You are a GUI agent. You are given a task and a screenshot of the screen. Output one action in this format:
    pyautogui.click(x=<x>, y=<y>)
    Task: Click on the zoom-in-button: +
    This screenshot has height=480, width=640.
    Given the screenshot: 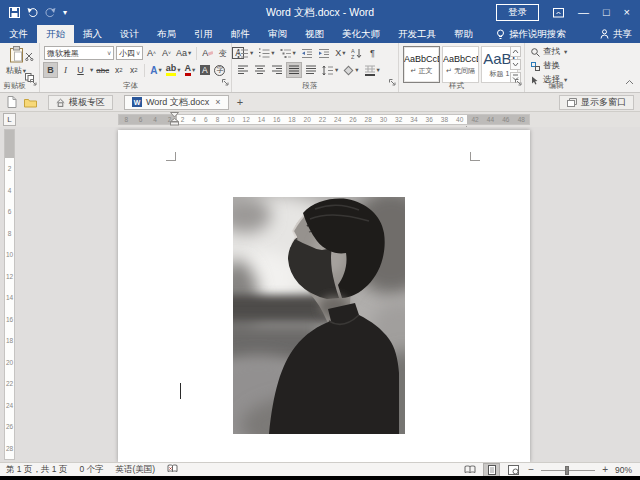 What is the action you would take?
    pyautogui.click(x=605, y=470)
    